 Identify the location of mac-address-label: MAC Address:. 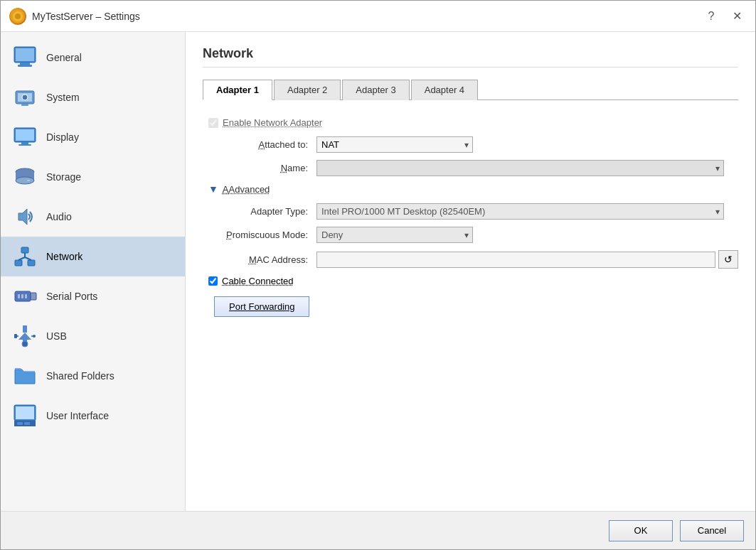
(260, 260).